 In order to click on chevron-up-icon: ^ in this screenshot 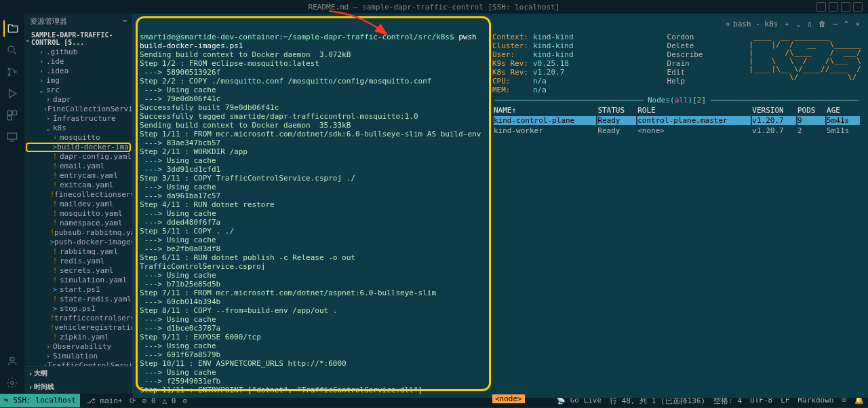, I will do `click(846, 24)`.